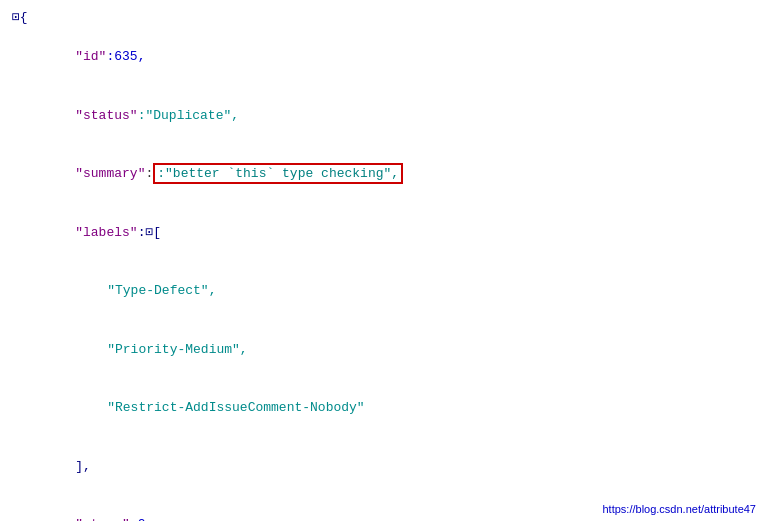  I want to click on status-line: "status":"Duplicate",, so click(383, 116).